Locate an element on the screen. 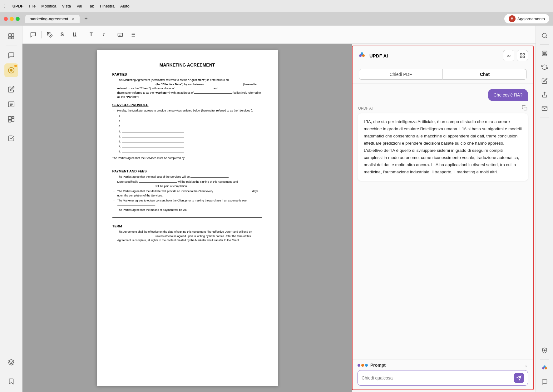 This screenshot has width=553, height=392. ai-infinity-btn: ∞ is located at coordinates (509, 56).